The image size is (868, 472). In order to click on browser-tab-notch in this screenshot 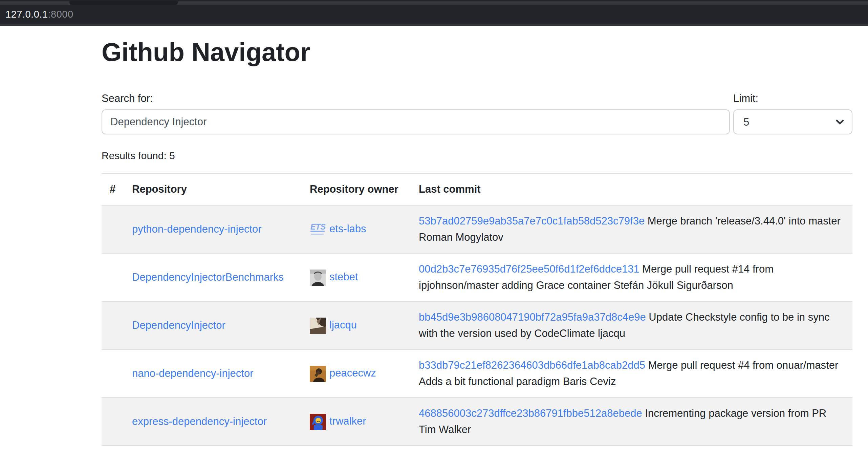, I will do `click(124, 3)`.